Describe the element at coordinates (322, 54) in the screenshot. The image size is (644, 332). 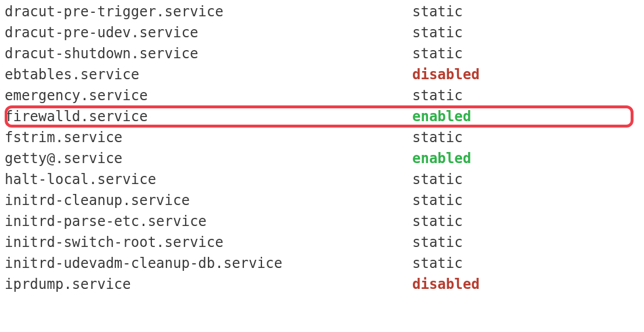
I see `service-row: dracut-shutdown.service static` at that location.